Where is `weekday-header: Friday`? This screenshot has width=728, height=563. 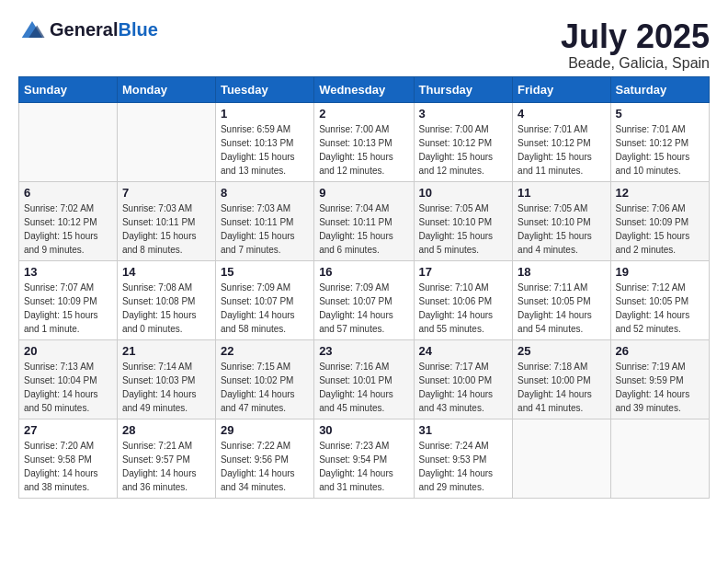 weekday-header: Friday is located at coordinates (562, 89).